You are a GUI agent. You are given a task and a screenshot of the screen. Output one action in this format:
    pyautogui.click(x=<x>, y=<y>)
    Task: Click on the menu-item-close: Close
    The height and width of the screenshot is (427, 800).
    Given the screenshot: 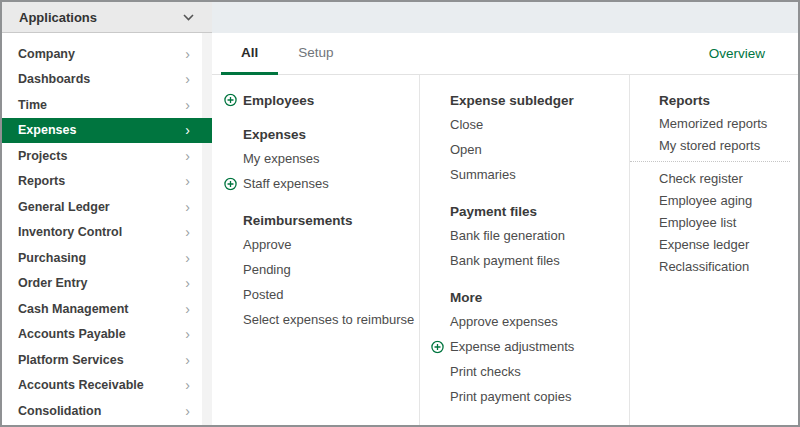 What is the action you would take?
    pyautogui.click(x=540, y=124)
    